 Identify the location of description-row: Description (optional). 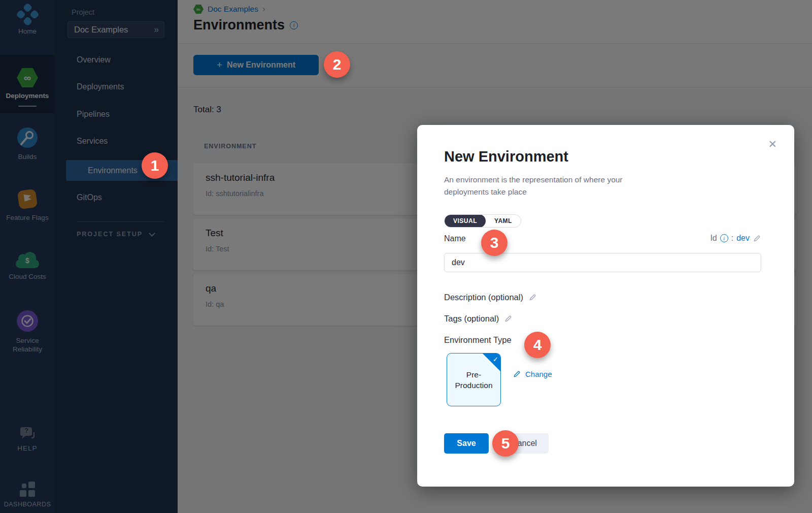
(490, 298).